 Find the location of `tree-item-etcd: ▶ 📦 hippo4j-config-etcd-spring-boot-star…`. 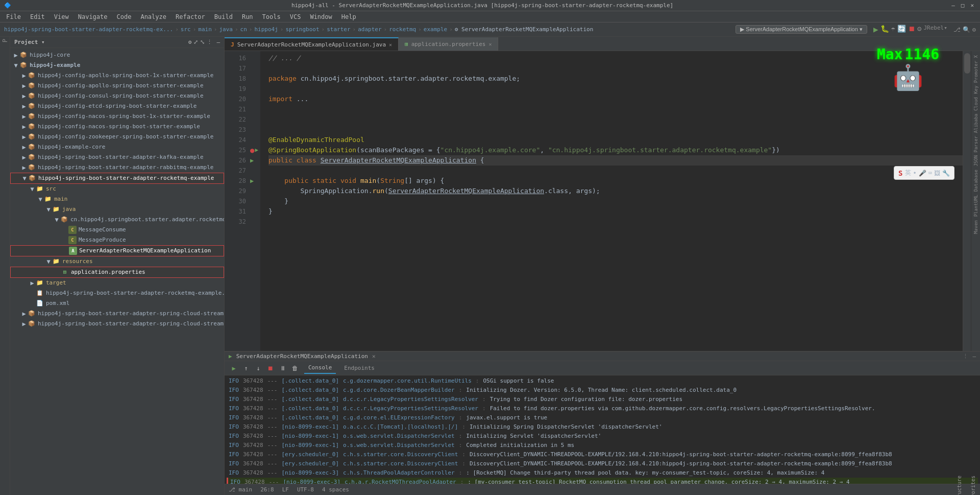

tree-item-etcd: ▶ 📦 hippo4j-config-etcd-spring-boot-star… is located at coordinates (117, 106).